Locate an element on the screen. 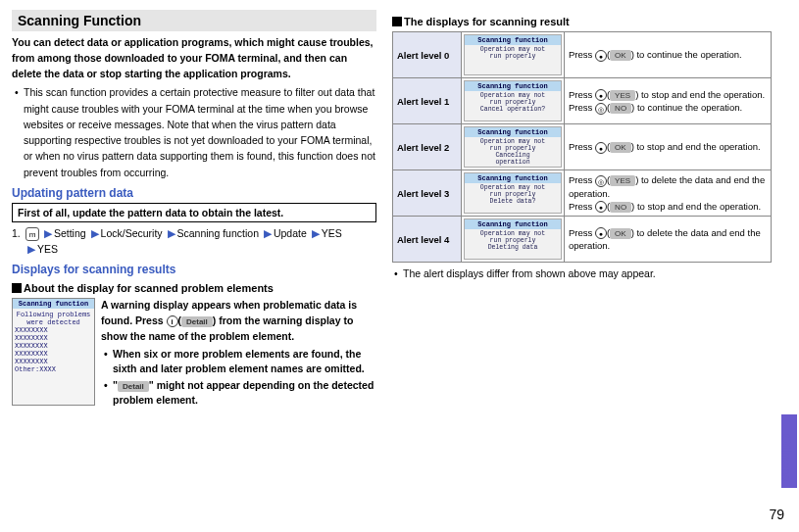 This screenshot has width=799, height=532. step-part: Setting is located at coordinates (71, 233).